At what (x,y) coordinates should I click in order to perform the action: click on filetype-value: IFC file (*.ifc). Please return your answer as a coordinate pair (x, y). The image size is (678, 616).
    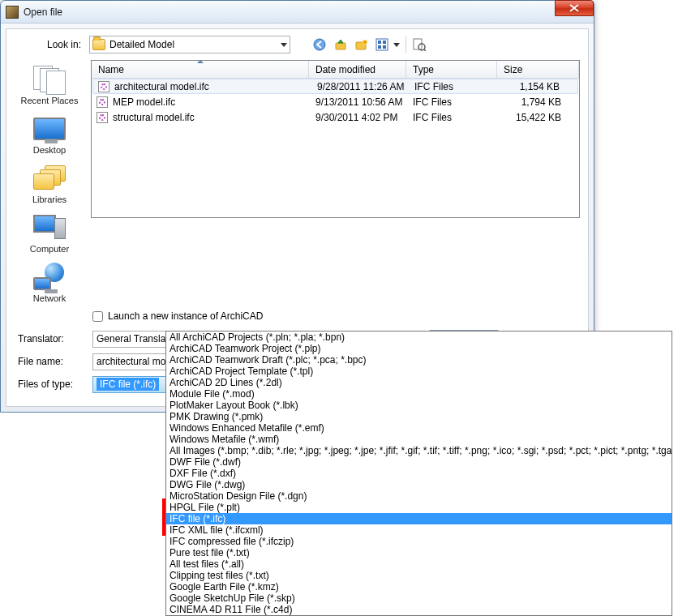
    Looking at the image, I should click on (128, 384).